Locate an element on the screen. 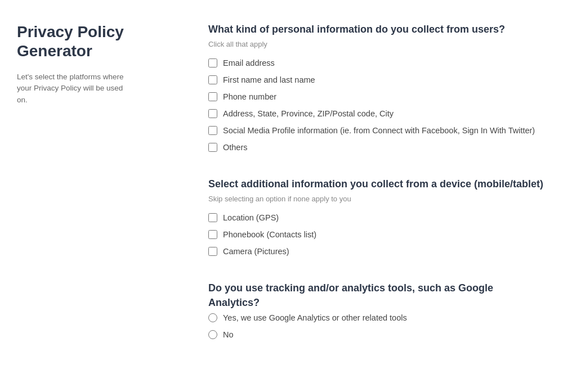  section1-subtitle: Click all that apply is located at coordinates (377, 44).